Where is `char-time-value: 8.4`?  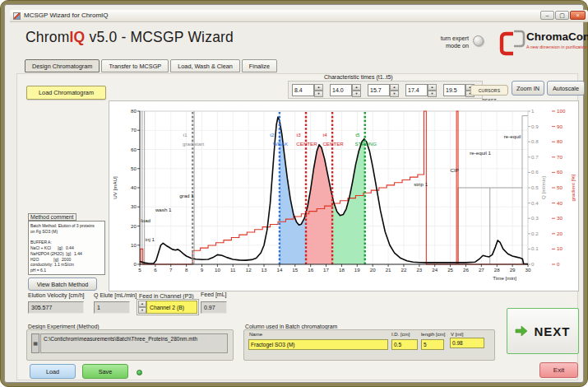 char-time-value: 8.4 is located at coordinates (303, 91).